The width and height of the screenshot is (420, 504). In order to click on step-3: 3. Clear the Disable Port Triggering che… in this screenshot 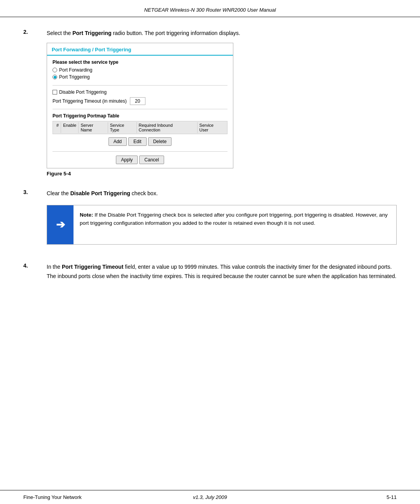, I will do `click(210, 220)`.